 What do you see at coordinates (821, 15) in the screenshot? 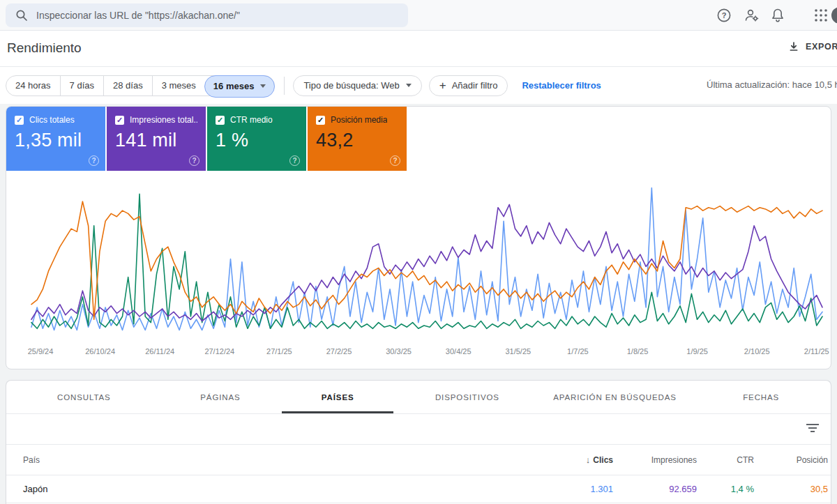
I see `apps-grid-icon` at bounding box center [821, 15].